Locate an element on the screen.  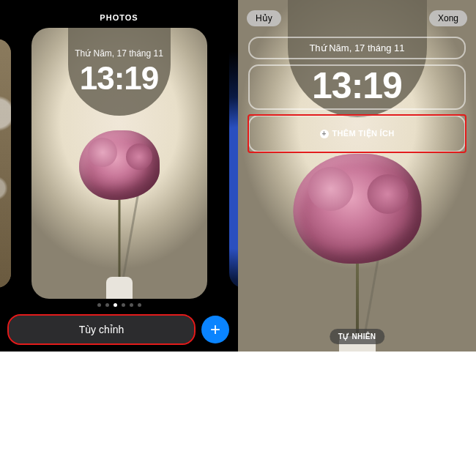
plus-circle-icon: + is located at coordinates (324, 134).